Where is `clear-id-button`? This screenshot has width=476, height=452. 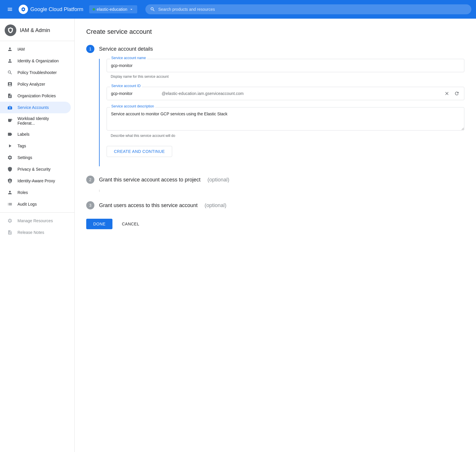
clear-id-button is located at coordinates (447, 93).